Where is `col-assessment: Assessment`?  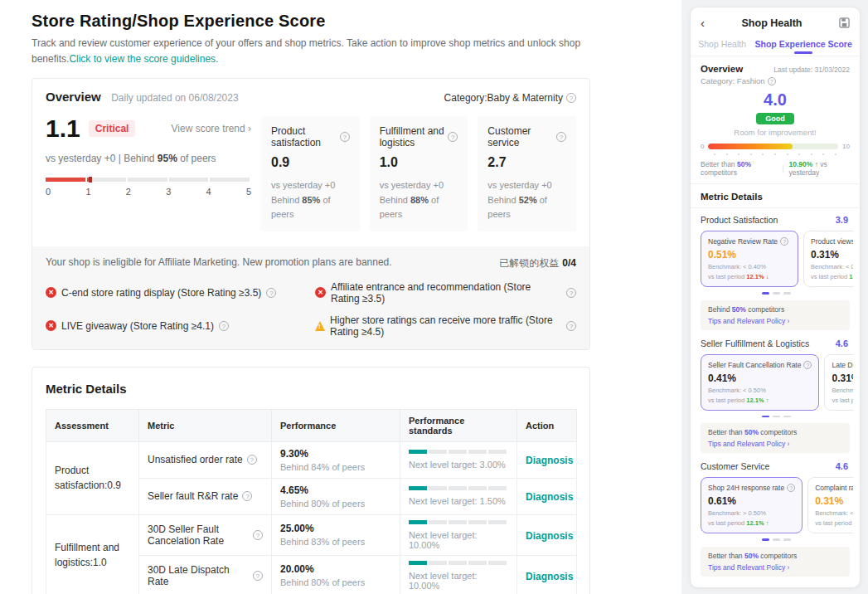 col-assessment: Assessment is located at coordinates (93, 425).